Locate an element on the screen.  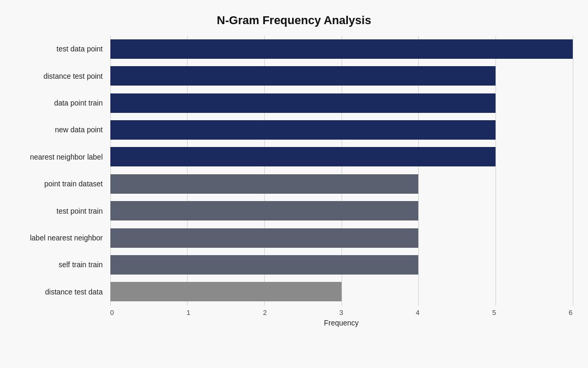
x-tick-label: 5 is located at coordinates (494, 313).